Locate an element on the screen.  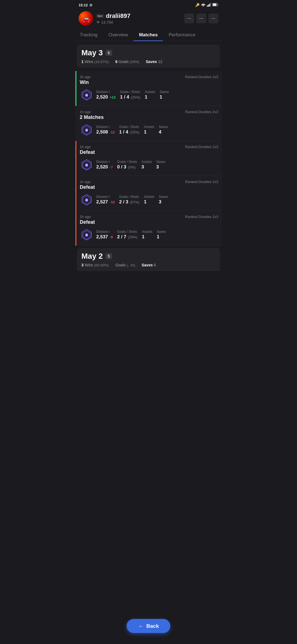
match4-division: Division I 2,527 -10 is located at coordinates (106, 200).